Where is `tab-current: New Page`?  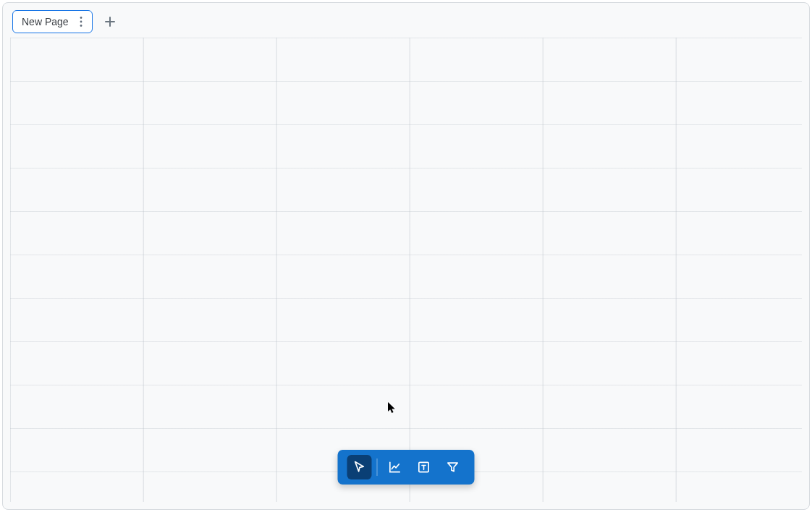
tab-current: New Page is located at coordinates (52, 22).